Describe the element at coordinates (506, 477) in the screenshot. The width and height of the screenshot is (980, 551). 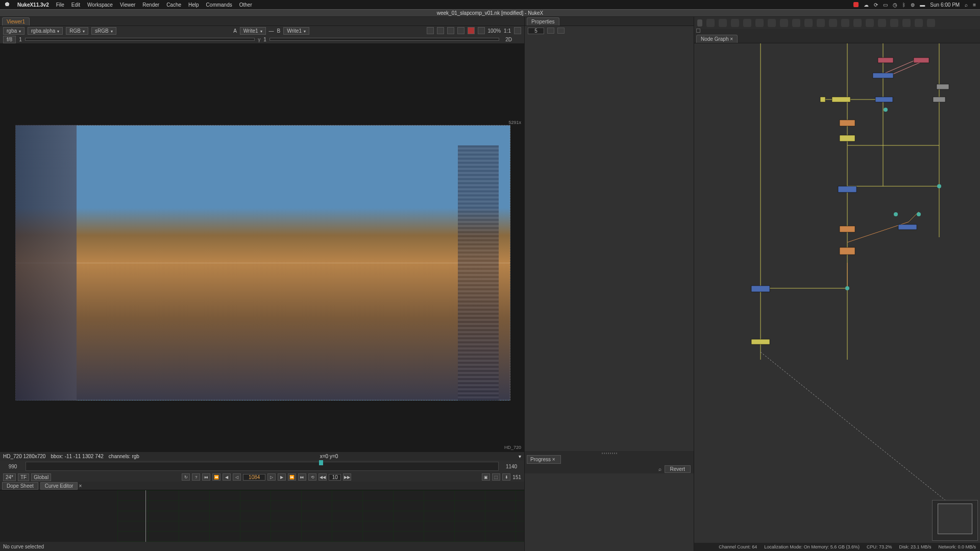
I see `render-icon: ⬇` at that location.